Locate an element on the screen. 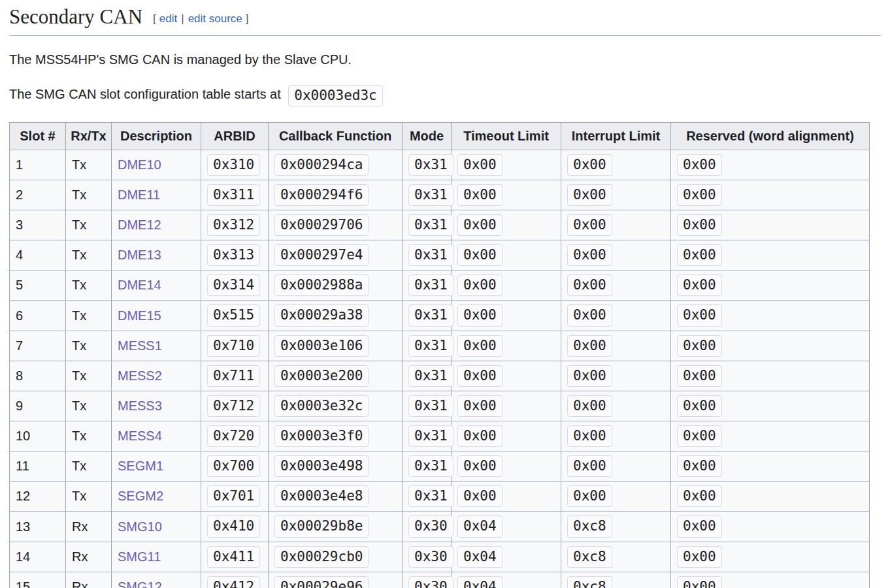  arbid-value-code: 0x311 is located at coordinates (234, 195).